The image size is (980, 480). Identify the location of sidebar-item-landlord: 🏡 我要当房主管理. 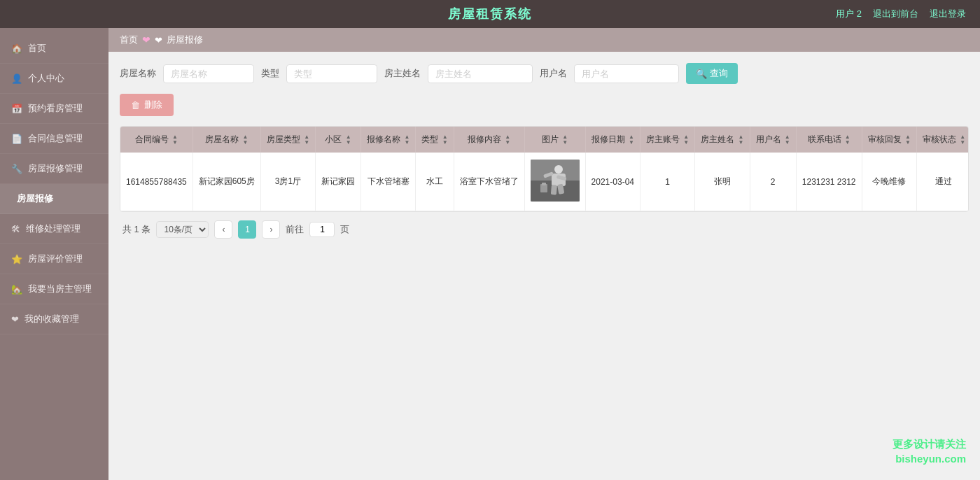
(55, 290).